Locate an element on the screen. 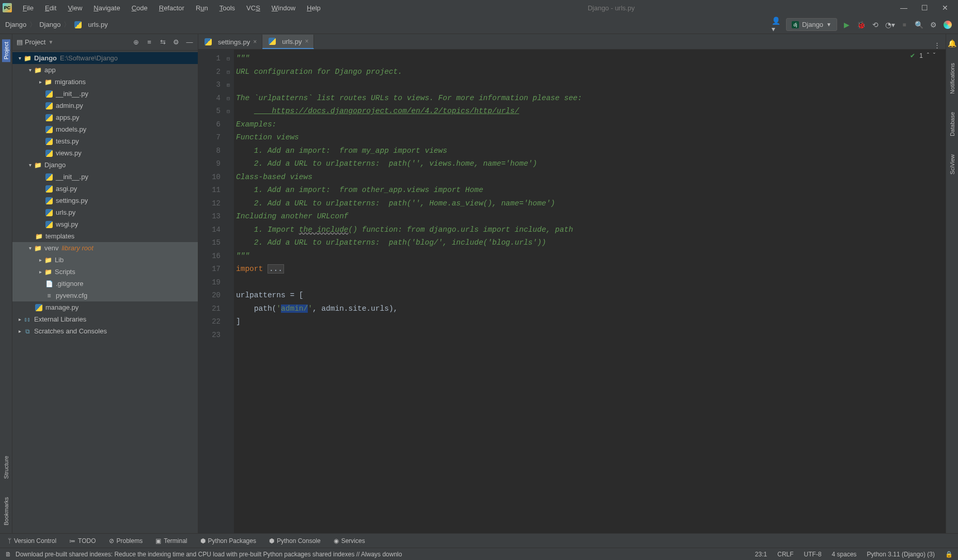  menu-navigate: Navigate is located at coordinates (106, 8).